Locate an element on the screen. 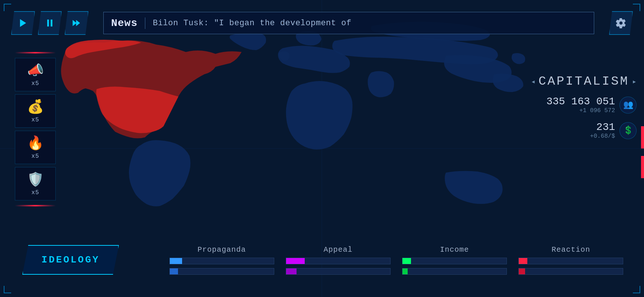  megaphone-icon: 📣 is located at coordinates (36, 71).